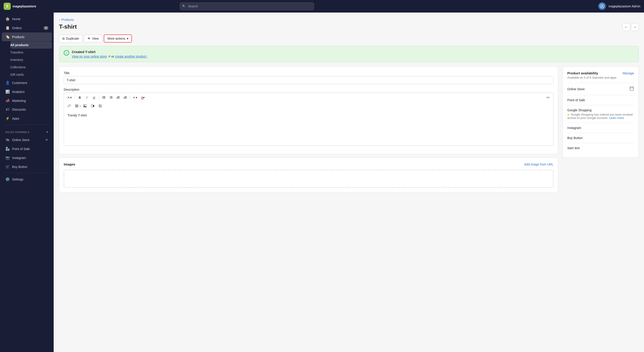  What do you see at coordinates (21, 149) in the screenshot?
I see `sidebar-item-label: Point of Sale` at bounding box center [21, 149].